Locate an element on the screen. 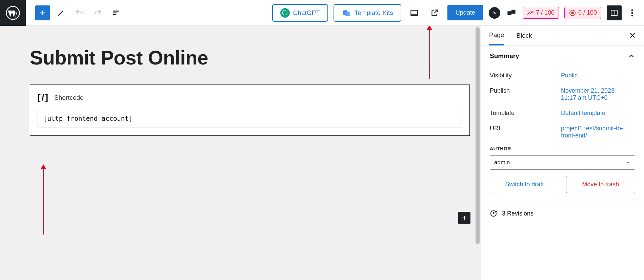 The height and width of the screenshot is (280, 644). template-kits-label: Template Kits is located at coordinates (374, 13).